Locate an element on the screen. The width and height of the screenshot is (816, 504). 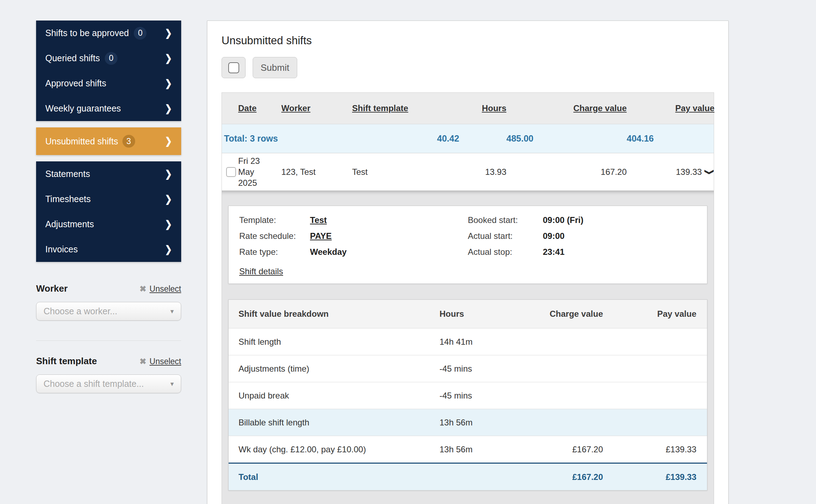
rate-schedule-label: Rate schedule: is located at coordinates (275, 236).